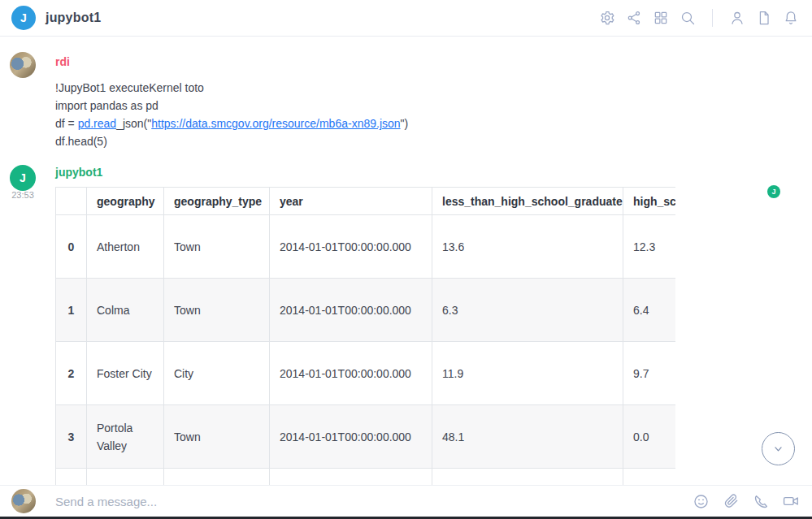 This screenshot has width=812, height=519. I want to click on table-row, so click(366, 478).